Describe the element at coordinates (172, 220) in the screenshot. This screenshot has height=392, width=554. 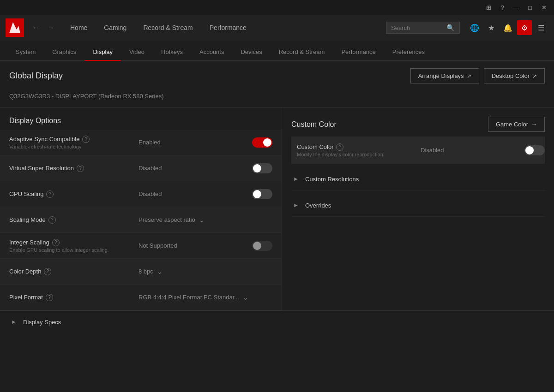
I see `scaling-mode-dropdown: Preserve aspect ratio ⌄` at that location.